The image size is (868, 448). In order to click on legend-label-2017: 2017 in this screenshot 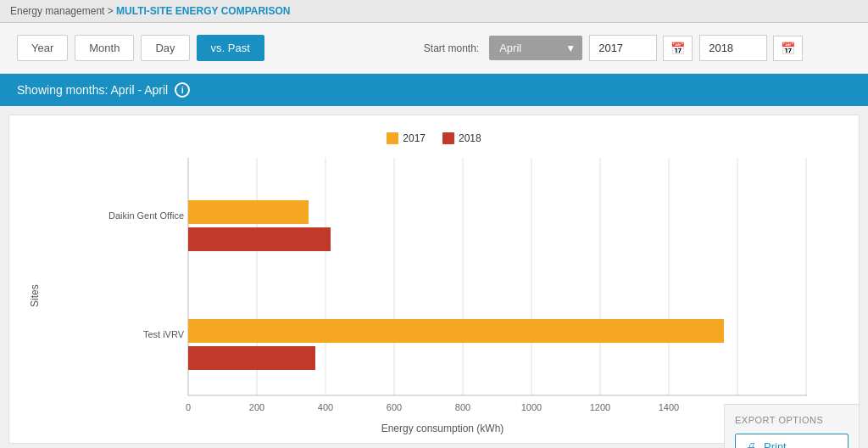, I will do `click(414, 138)`.